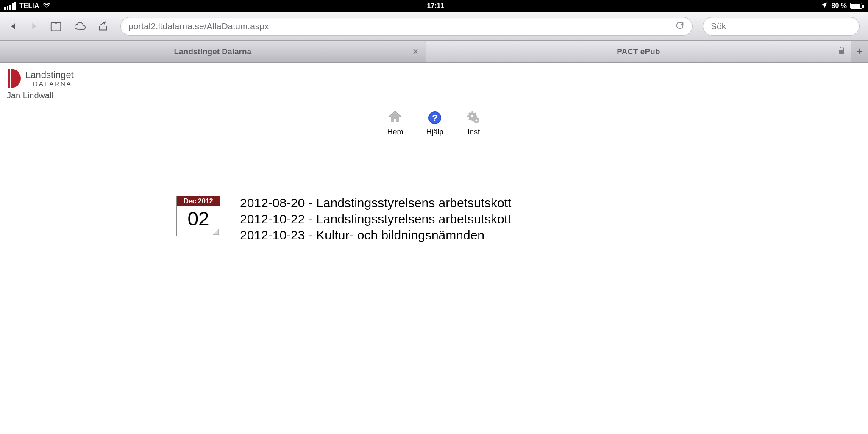 The width and height of the screenshot is (868, 434). I want to click on nav-home: Hem, so click(395, 124).